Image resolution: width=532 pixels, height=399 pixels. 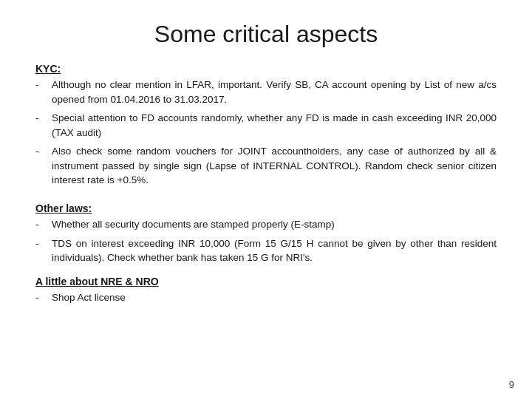 I want to click on kyc-label: KYC:, so click(x=266, y=69).